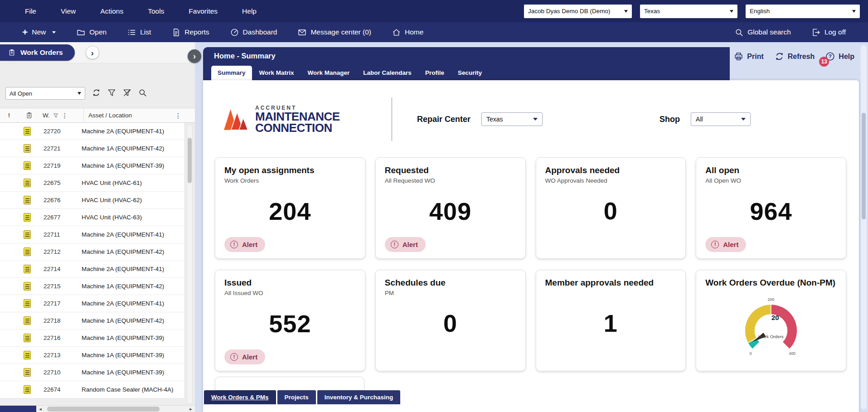 This screenshot has width=868, height=412. I want to click on kpi-card-schedules-due: Schedules due PM 0, so click(451, 320).